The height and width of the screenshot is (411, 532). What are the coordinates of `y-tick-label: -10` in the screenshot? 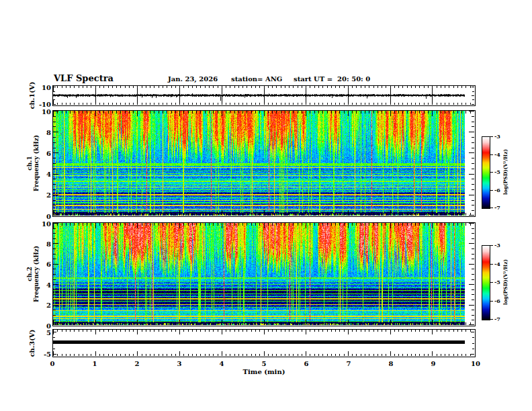 It's located at (41, 105).